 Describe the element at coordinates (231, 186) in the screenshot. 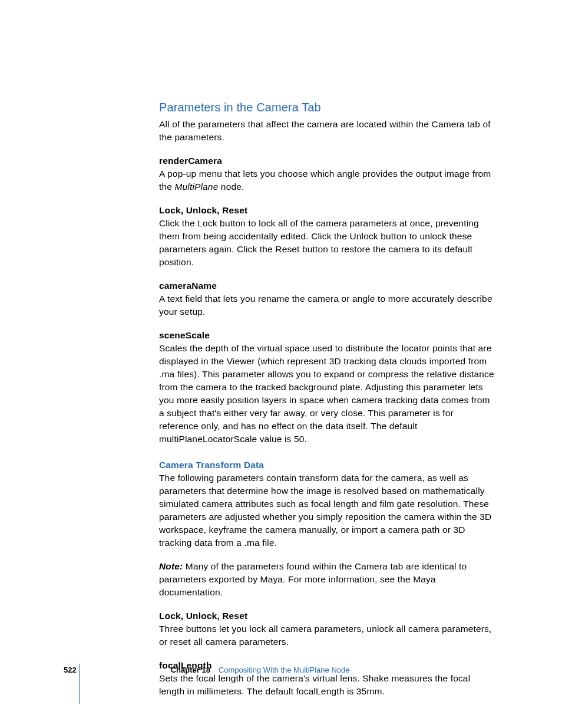

I see `text-segment: node.` at that location.